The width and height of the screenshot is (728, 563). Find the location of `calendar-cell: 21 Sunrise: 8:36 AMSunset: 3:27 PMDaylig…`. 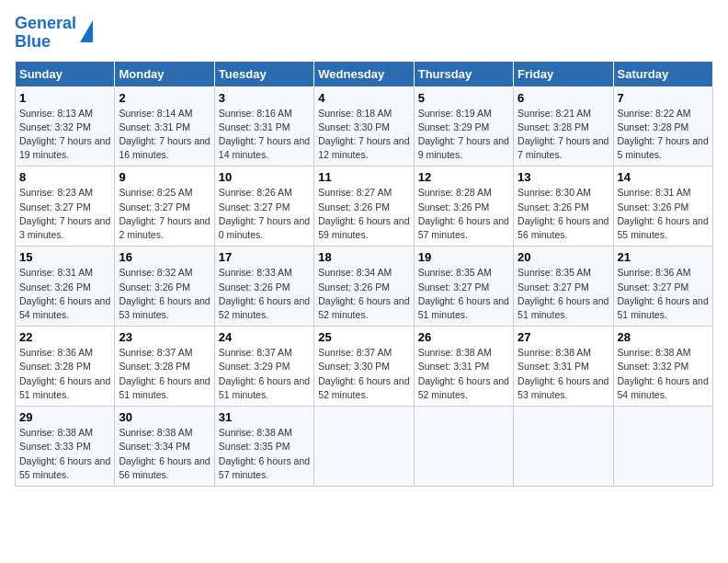

calendar-cell: 21 Sunrise: 8:36 AMSunset: 3:27 PMDaylig… is located at coordinates (663, 287).